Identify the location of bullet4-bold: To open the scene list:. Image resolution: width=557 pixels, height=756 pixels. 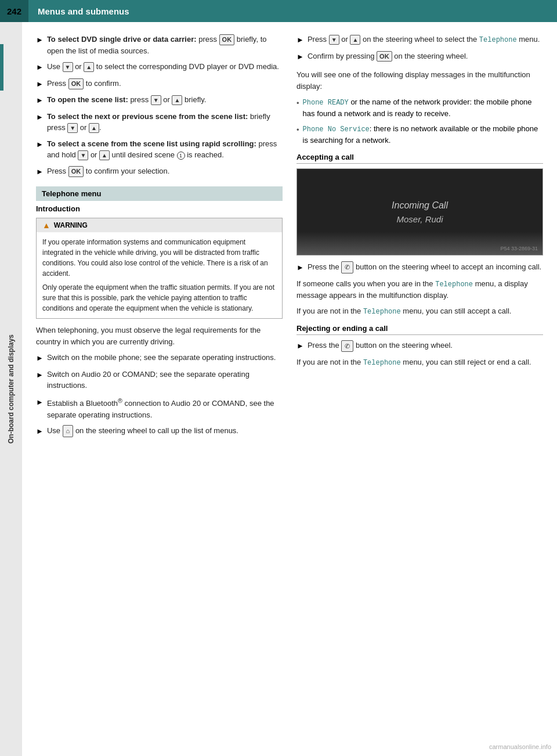
(88, 100).